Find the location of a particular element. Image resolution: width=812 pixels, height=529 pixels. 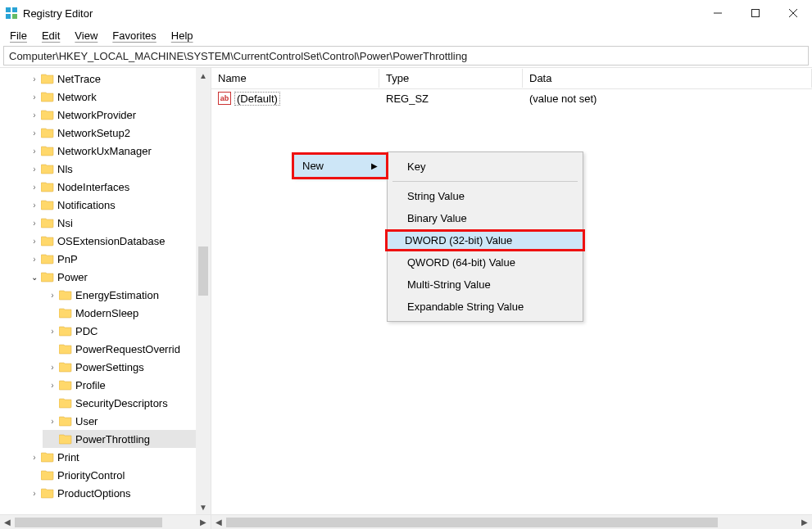

column-type: Type is located at coordinates (451, 79).